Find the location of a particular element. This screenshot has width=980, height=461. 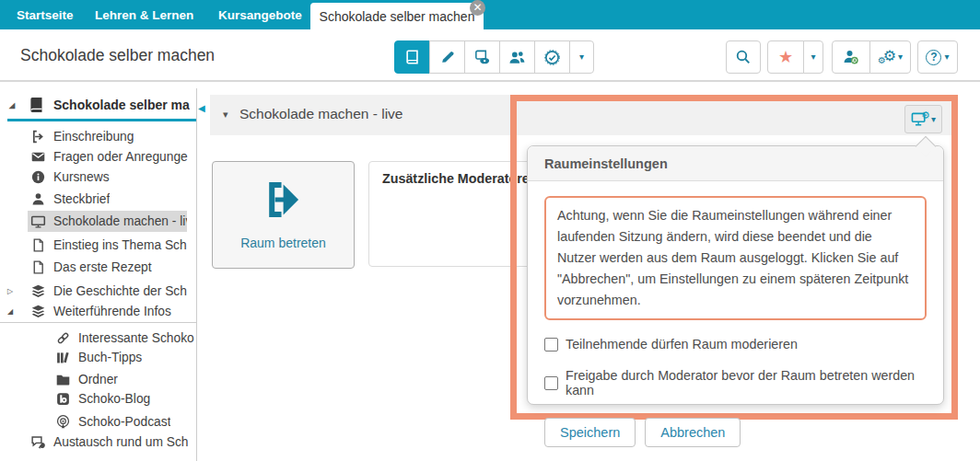

moderators-label: Zusätzliche Moderatoren: is located at coordinates (462, 179).